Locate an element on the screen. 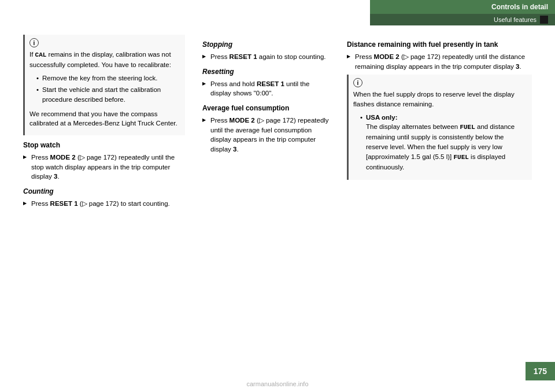 This screenshot has height=392, width=555. cal-code: CAL is located at coordinates (41, 55).